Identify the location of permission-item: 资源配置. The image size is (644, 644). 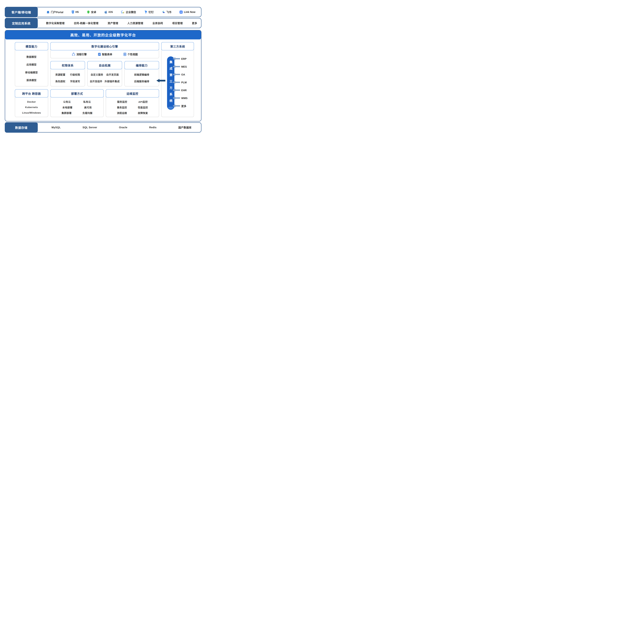
(60, 75).